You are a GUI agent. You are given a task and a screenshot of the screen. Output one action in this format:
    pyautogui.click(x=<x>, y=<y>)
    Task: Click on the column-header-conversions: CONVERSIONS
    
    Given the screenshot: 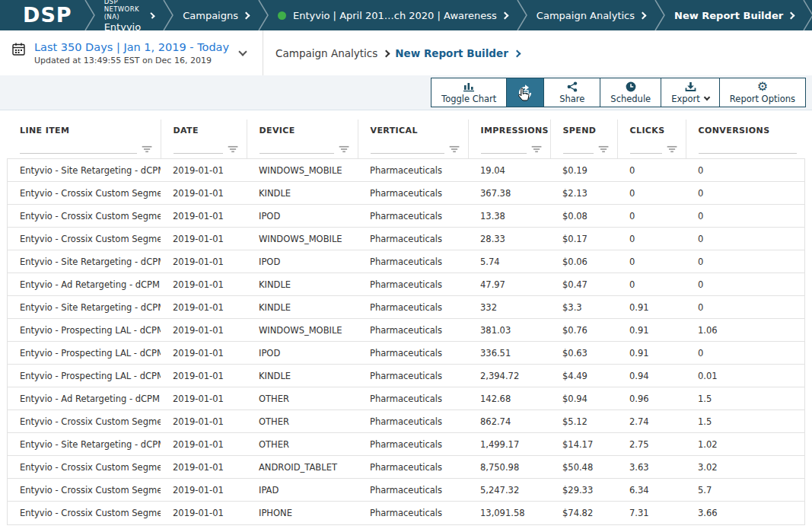 What is the action you would take?
    pyautogui.click(x=745, y=131)
    